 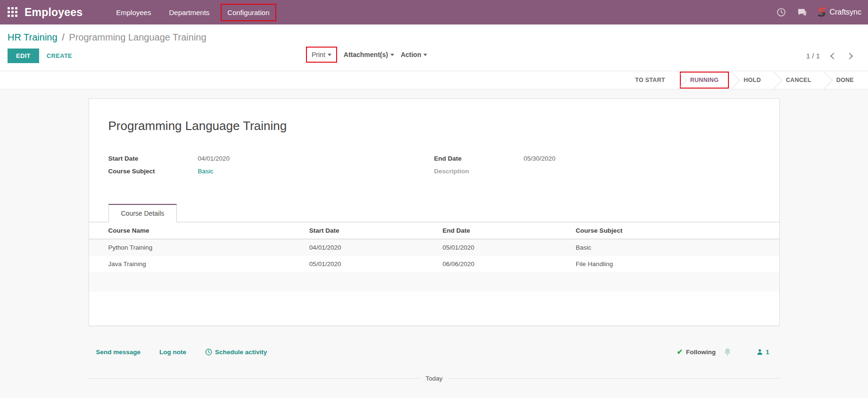 I want to click on user-avatar-logo-icon: S, so click(x=822, y=12).